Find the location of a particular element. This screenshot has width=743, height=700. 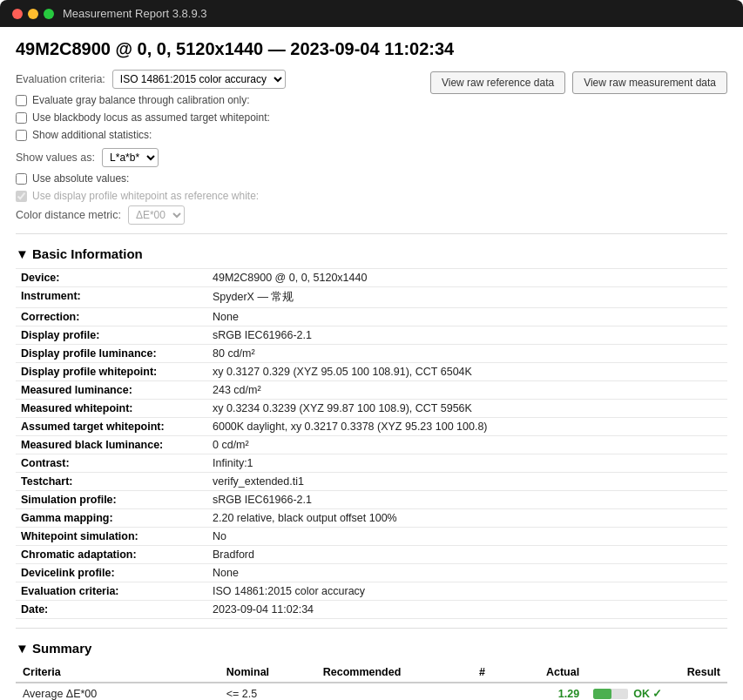

result-bar-fill is located at coordinates (603, 694).